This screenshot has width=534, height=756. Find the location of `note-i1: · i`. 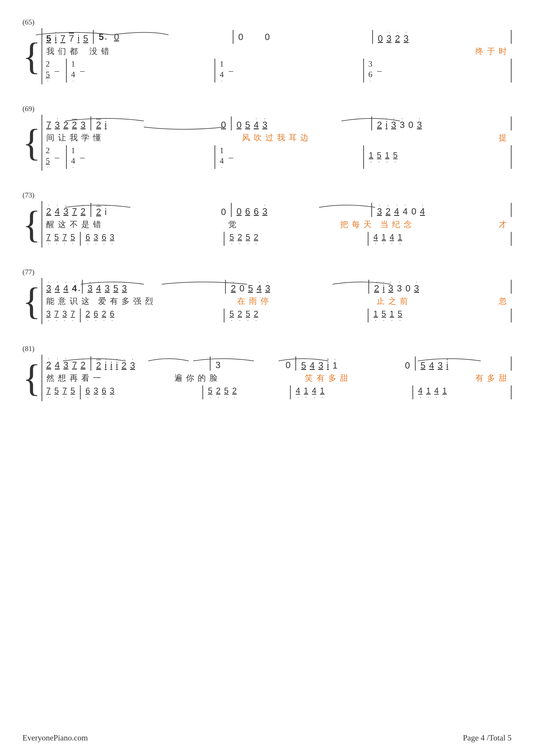

note-i1: · i is located at coordinates (56, 37).